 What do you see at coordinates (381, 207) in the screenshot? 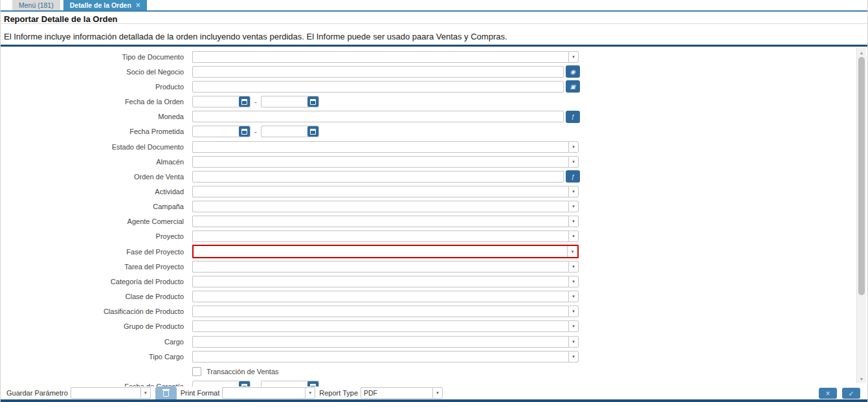
I see `campana-input` at bounding box center [381, 207].